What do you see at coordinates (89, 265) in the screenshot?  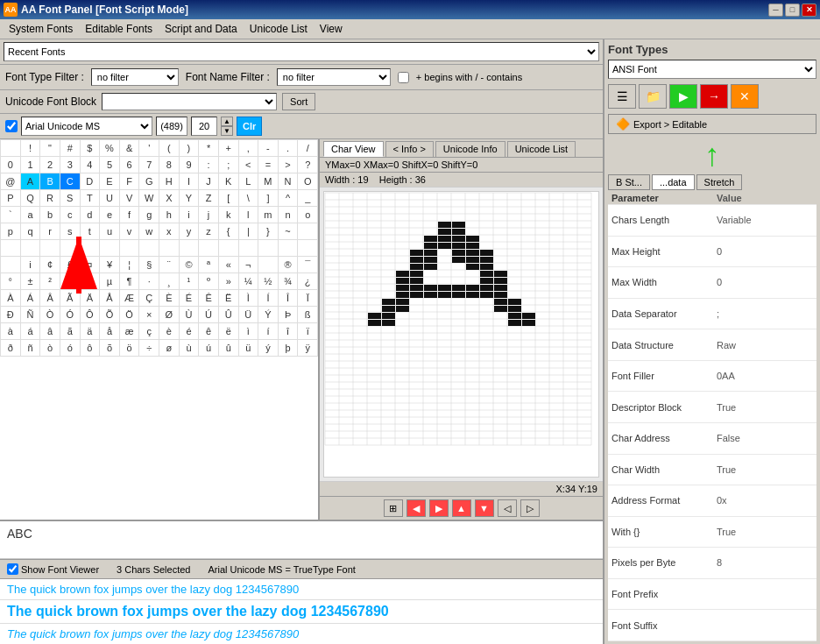 I see `char-cell: ¤` at bounding box center [89, 265].